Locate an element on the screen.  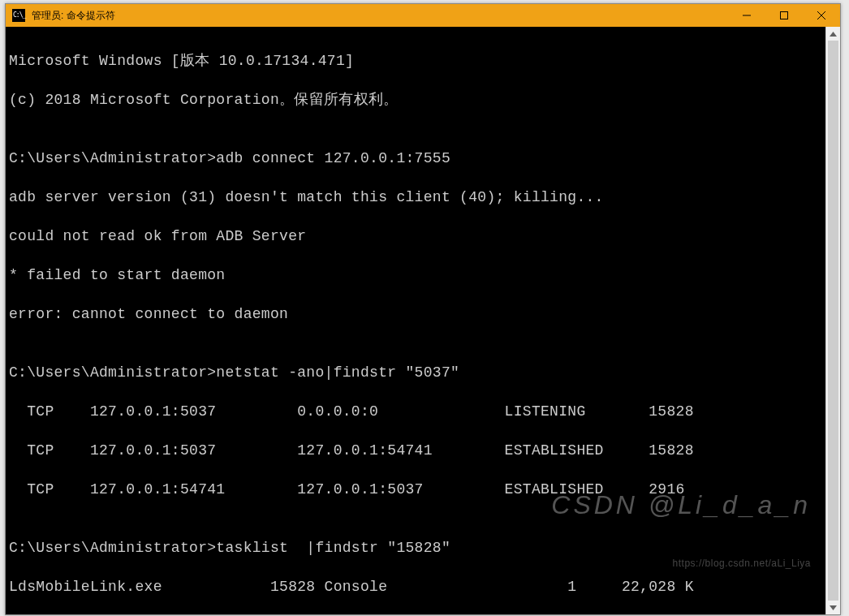
terminal-line: TCP 127.0.0.1:54741 127.0.0.1:5037 ESTAB… is located at coordinates (416, 489).